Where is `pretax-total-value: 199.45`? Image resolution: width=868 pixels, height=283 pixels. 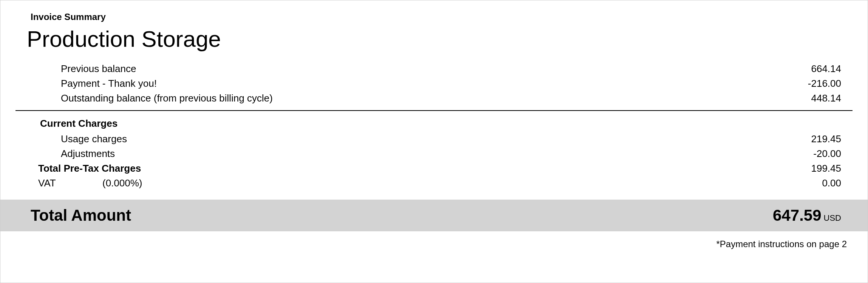 pretax-total-value: 199.45 is located at coordinates (813, 168).